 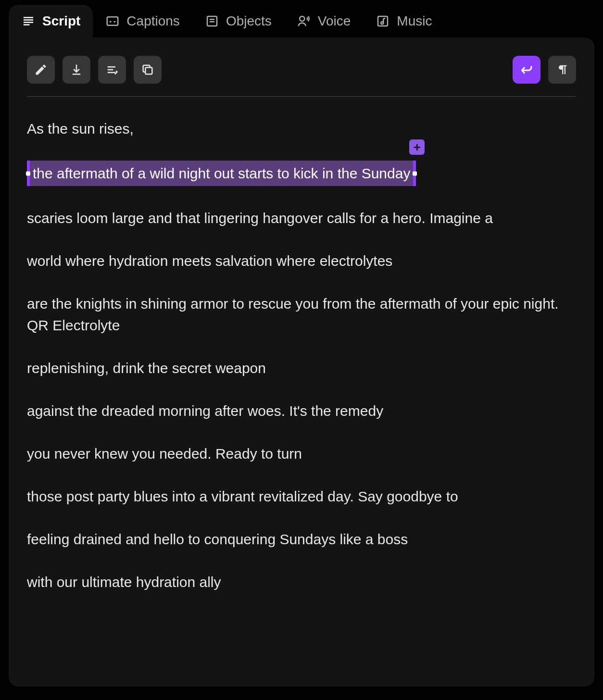 What do you see at coordinates (302, 539) in the screenshot?
I see `script-line: feeling drained and hello to conquering …` at bounding box center [302, 539].